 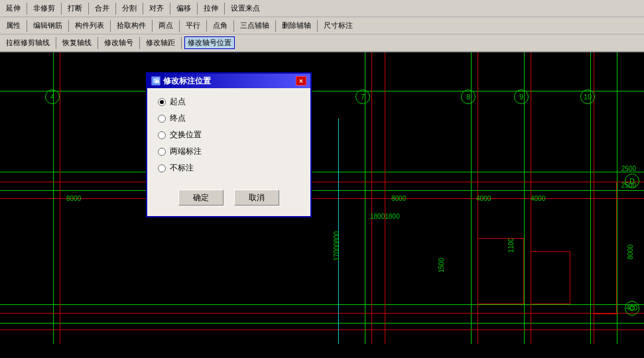 I want to click on radio-none-label: 不标注, so click(x=182, y=168).